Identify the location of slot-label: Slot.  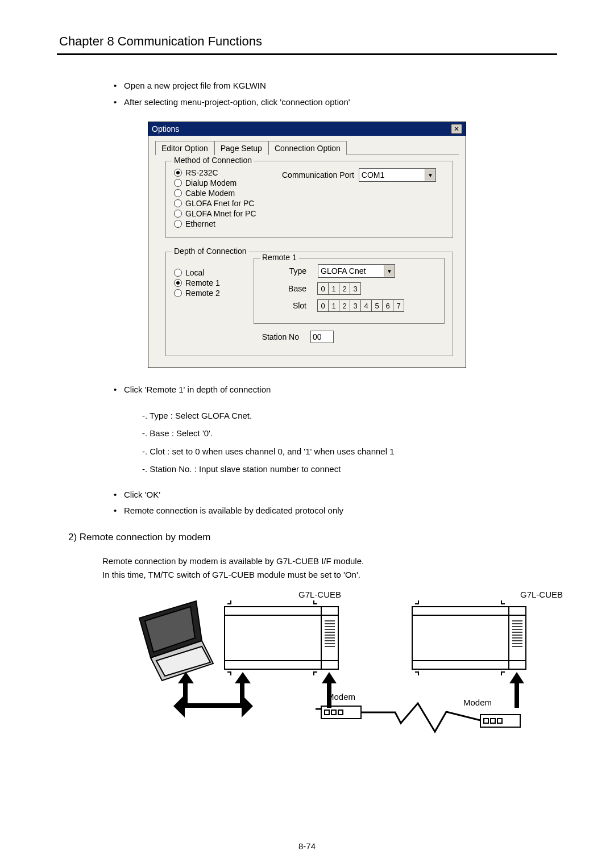
(284, 306).